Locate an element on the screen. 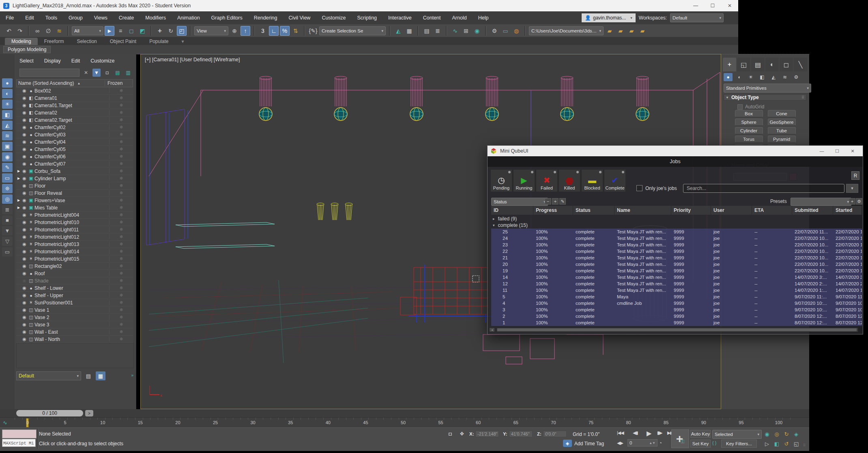  search-options-dropdown: ▼ is located at coordinates (852, 188).